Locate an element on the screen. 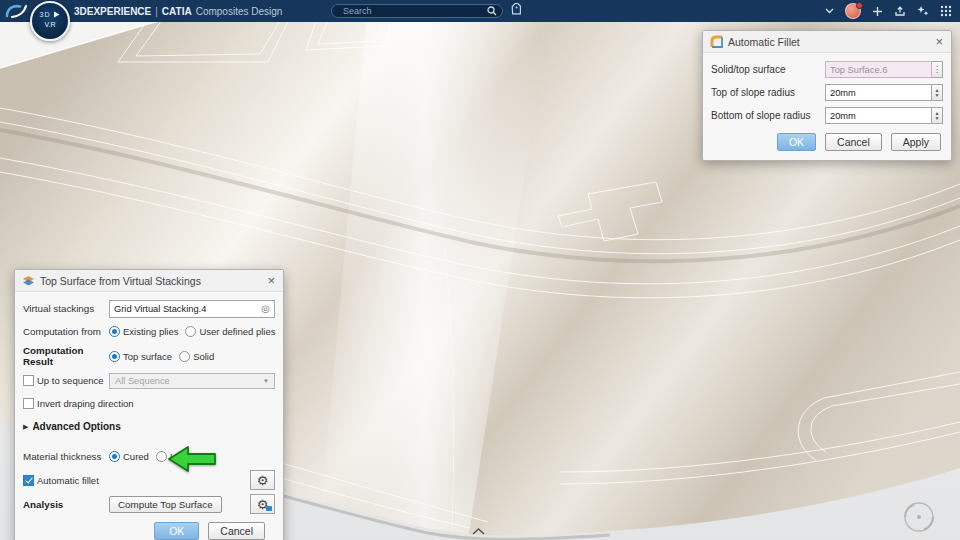  view-rotation-widget is located at coordinates (919, 517).